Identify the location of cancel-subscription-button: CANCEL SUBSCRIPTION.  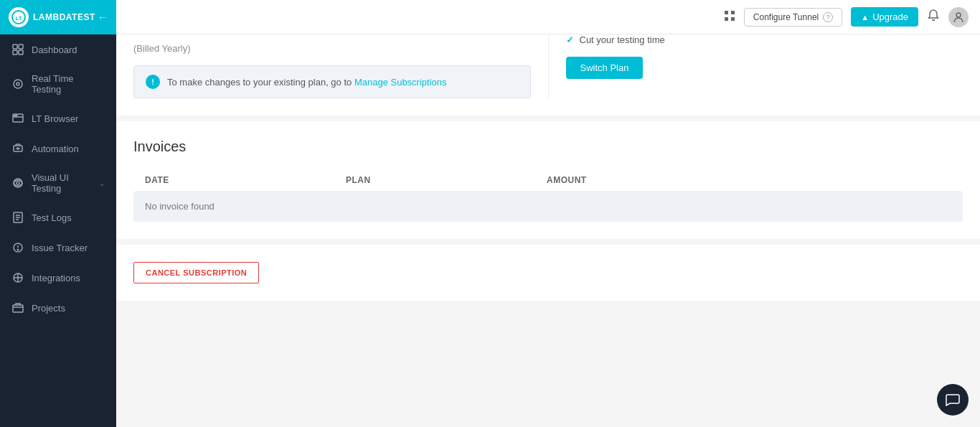
(197, 273).